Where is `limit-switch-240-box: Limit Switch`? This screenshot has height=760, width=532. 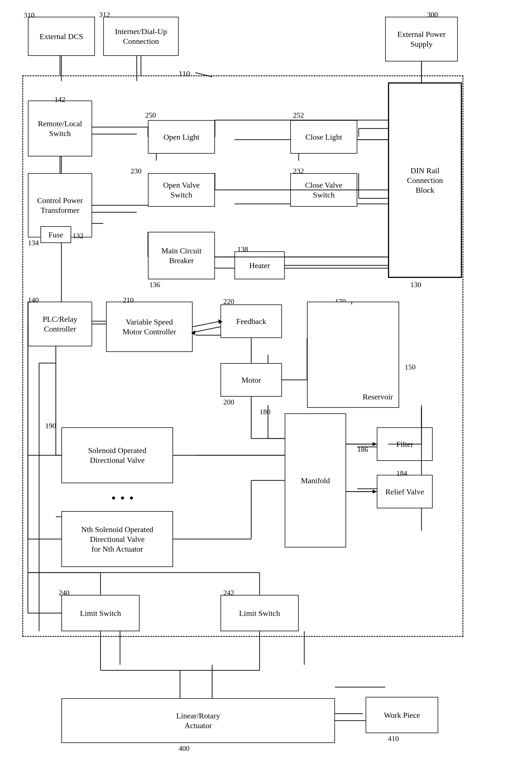
limit-switch-240-box: Limit Switch is located at coordinates (101, 613).